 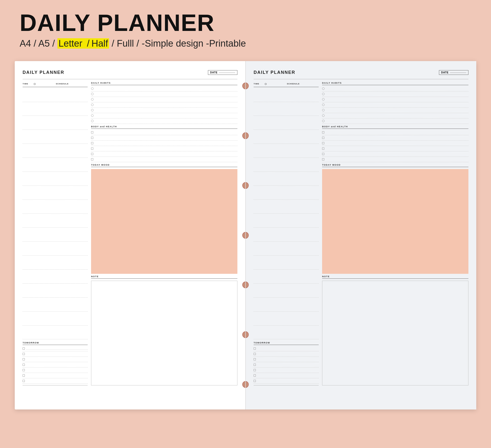 What do you see at coordinates (454, 73) in the screenshot?
I see `right-date-box: DATE` at bounding box center [454, 73].